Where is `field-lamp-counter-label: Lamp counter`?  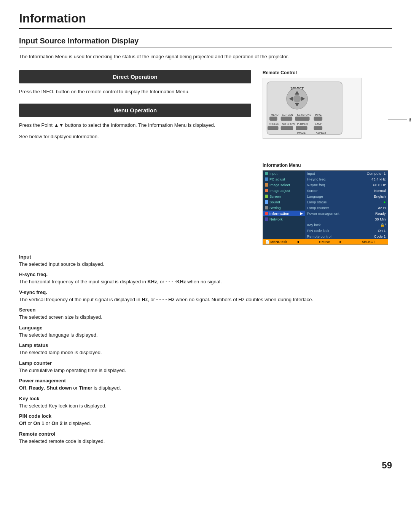 field-lamp-counter-label: Lamp counter is located at coordinates (206, 363).